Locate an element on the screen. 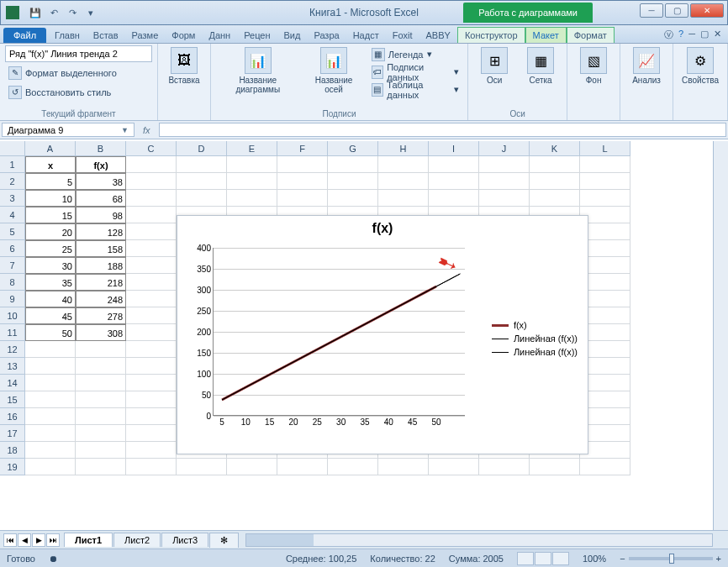 This screenshot has height=567, width=728. sheet-nav-first: ⏮ is located at coordinates (10, 540).